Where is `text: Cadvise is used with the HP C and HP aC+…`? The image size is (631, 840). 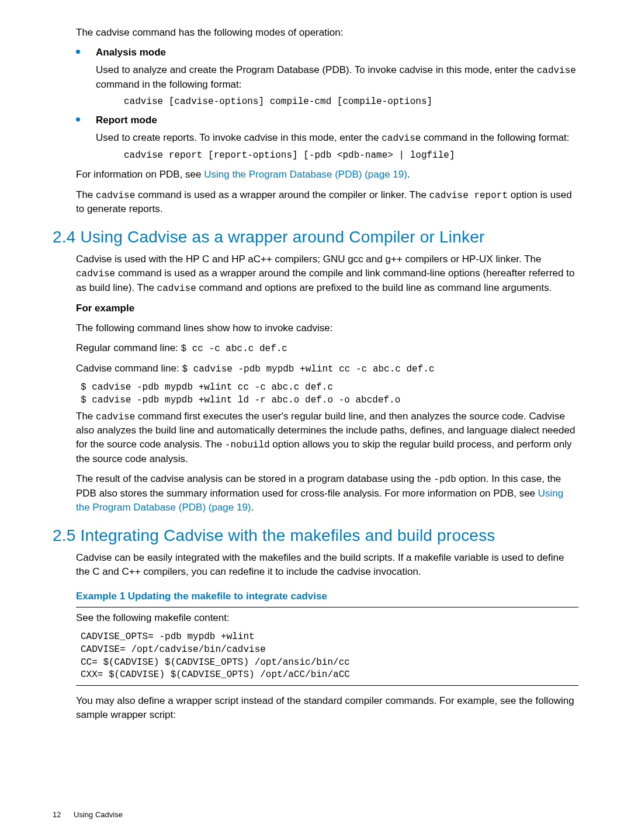
text: Cadvise is used with the HP C and HP aC+… is located at coordinates (308, 259).